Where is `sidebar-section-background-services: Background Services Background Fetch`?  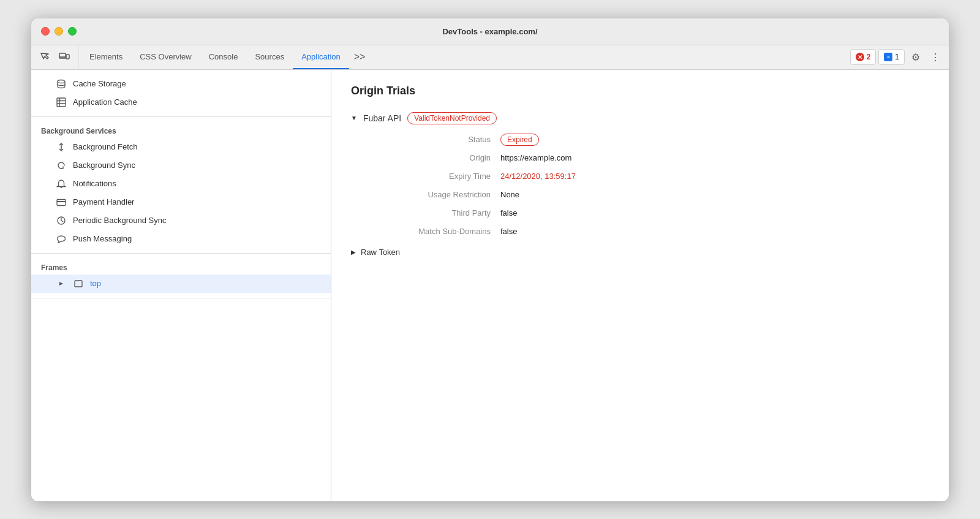
sidebar-section-background-services: Background Services Background Fetch is located at coordinates (181, 185).